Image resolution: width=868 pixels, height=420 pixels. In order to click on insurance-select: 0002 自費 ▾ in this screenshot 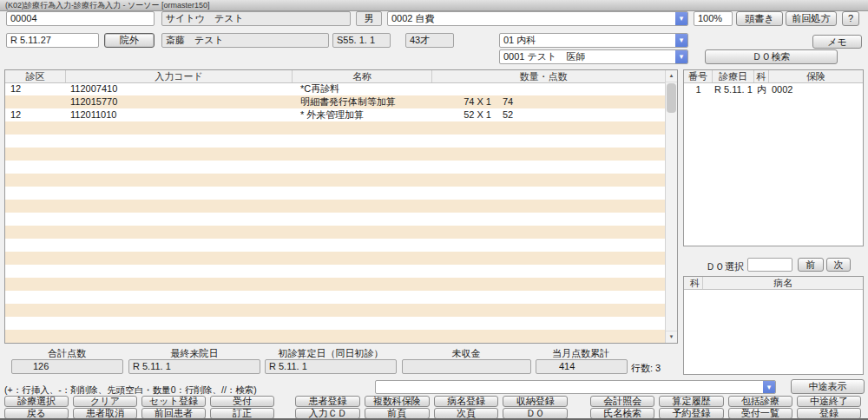, I will do `click(538, 19)`.